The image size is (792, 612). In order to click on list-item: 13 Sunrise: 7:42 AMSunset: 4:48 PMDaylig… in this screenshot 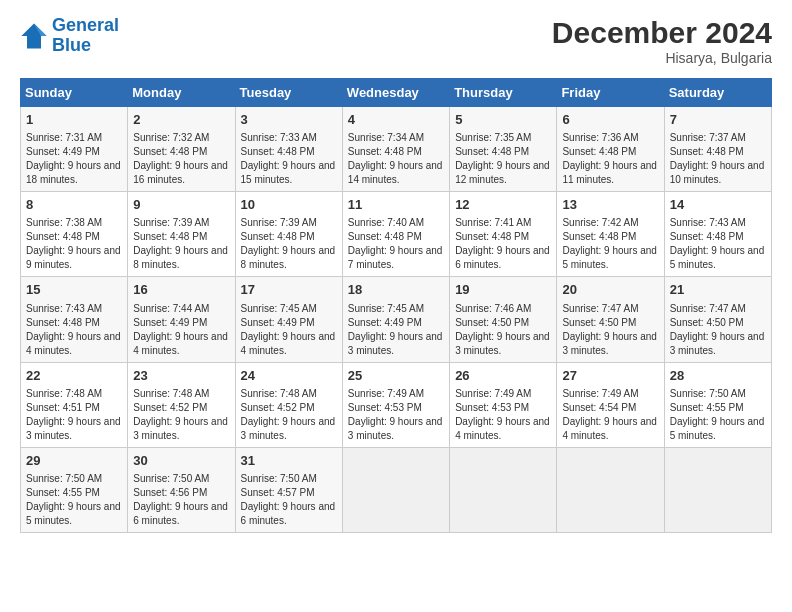, I will do `click(610, 234)`.